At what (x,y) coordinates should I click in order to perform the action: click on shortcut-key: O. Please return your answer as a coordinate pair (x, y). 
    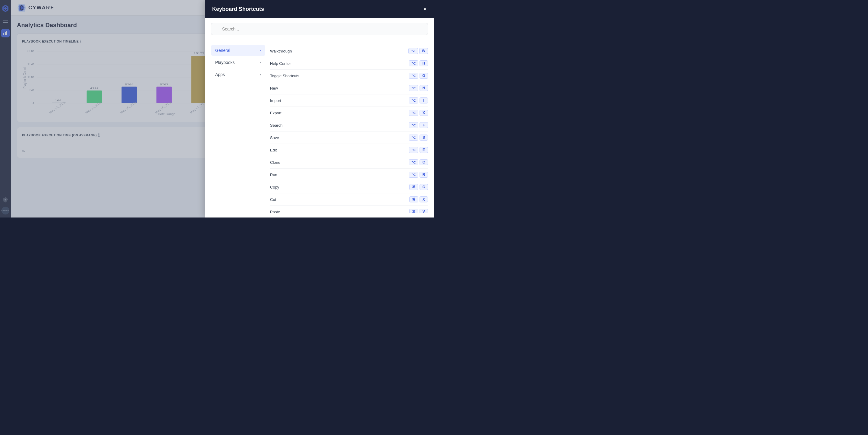
    Looking at the image, I should click on (424, 76).